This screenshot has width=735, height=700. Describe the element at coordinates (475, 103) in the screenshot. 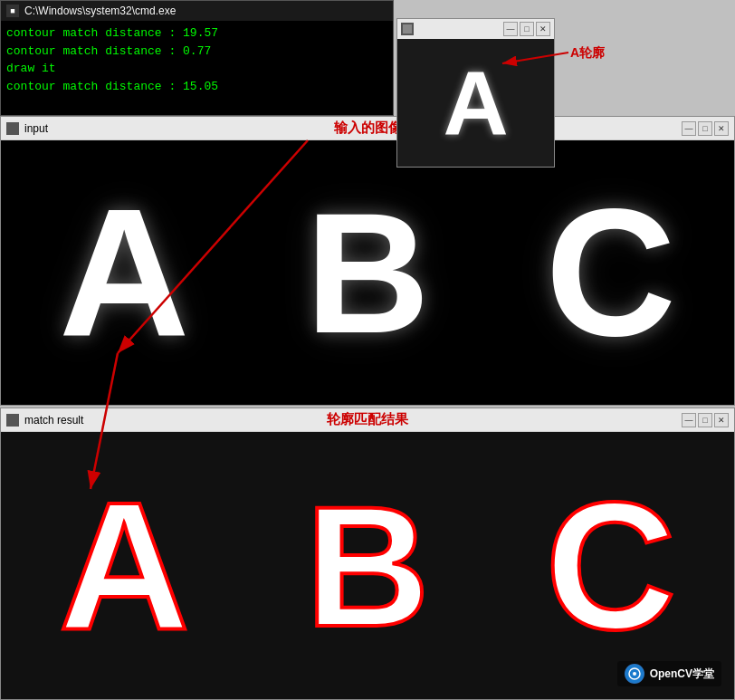

I see `a-contour-letter: A` at that location.